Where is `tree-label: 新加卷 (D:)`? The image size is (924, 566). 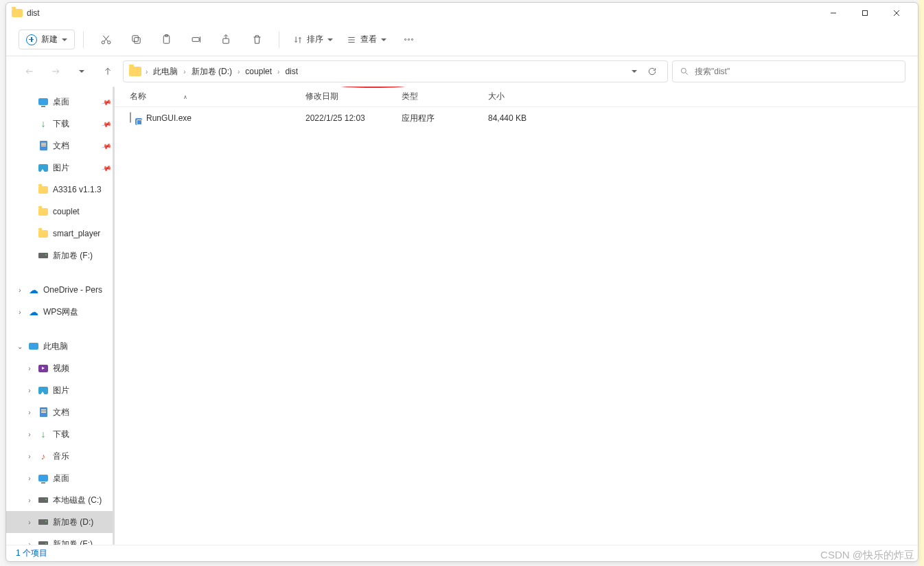 tree-label: 新加卷 (D:) is located at coordinates (73, 522).